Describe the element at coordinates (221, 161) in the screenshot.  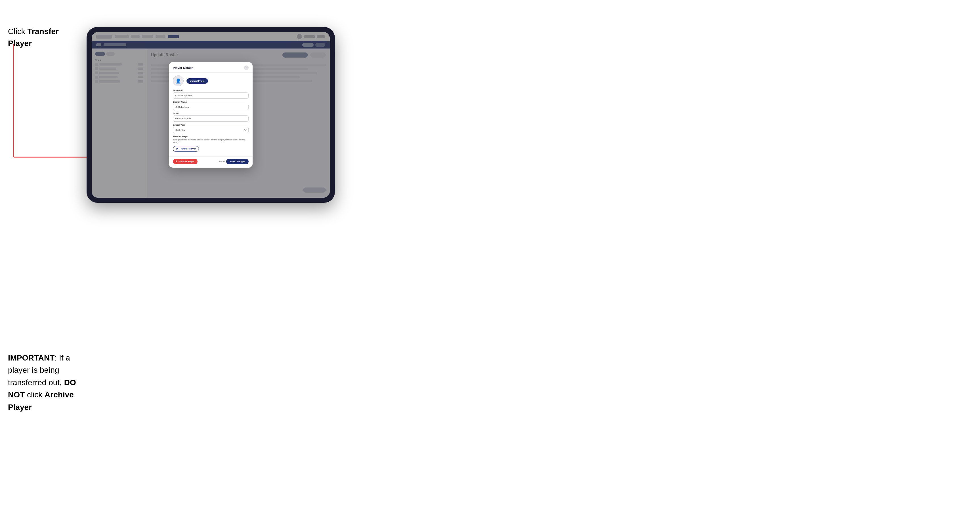
I see `cancel-button: Cancel` at that location.